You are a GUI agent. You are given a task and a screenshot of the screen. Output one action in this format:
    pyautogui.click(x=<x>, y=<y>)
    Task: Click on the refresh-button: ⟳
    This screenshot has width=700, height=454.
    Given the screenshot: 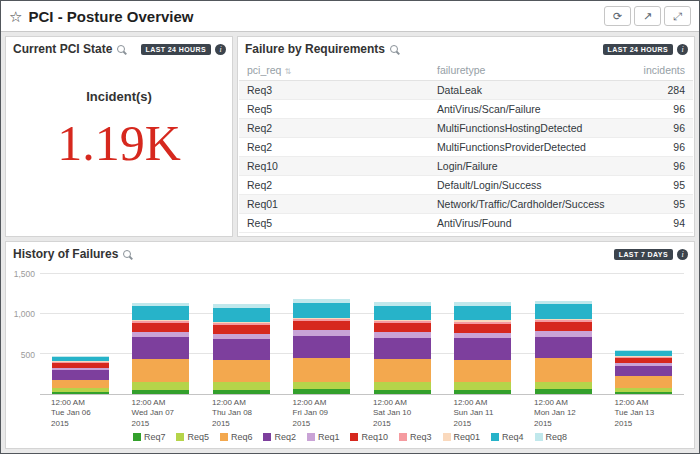 What is the action you would take?
    pyautogui.click(x=618, y=16)
    